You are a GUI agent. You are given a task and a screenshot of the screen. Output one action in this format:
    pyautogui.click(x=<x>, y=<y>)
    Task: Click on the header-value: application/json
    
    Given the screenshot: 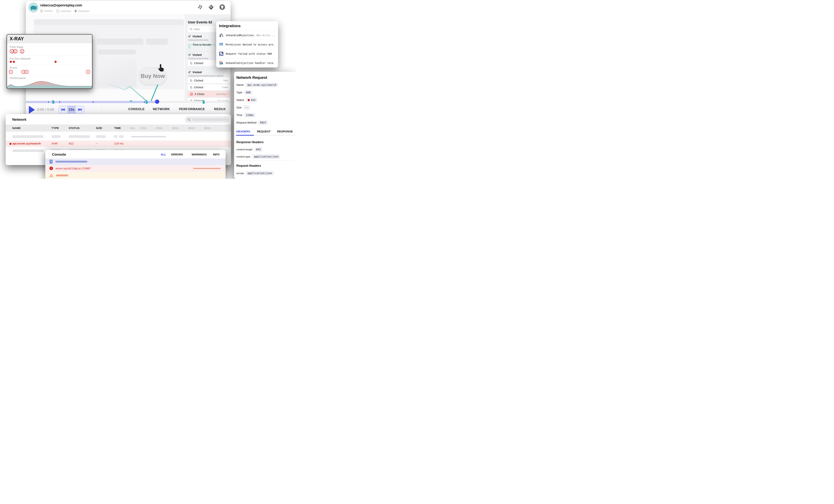 What is the action you would take?
    pyautogui.click(x=266, y=156)
    